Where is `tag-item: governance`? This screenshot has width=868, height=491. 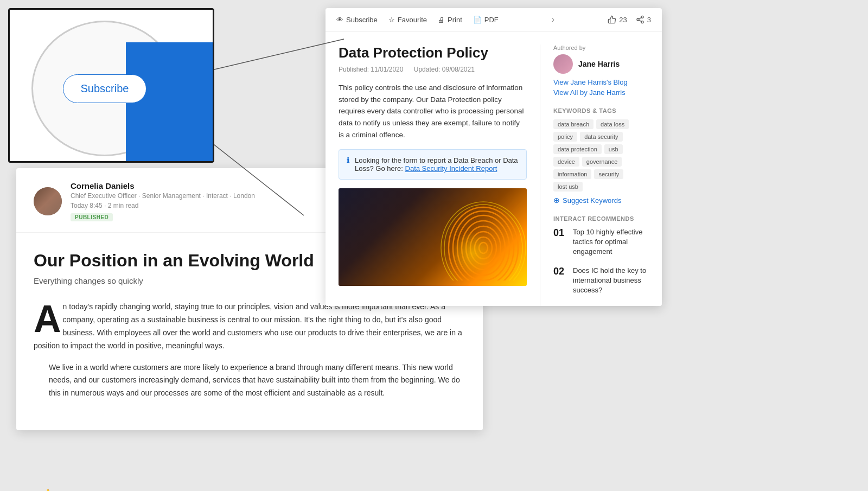
tag-item: governance is located at coordinates (602, 162).